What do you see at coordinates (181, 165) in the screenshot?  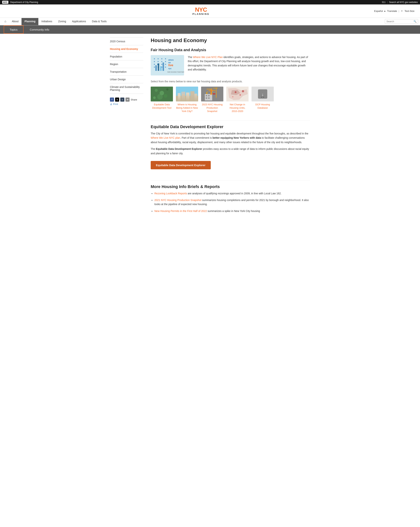 I see `explorer-cta-button: Equitable Data Development Explorer` at bounding box center [181, 165].